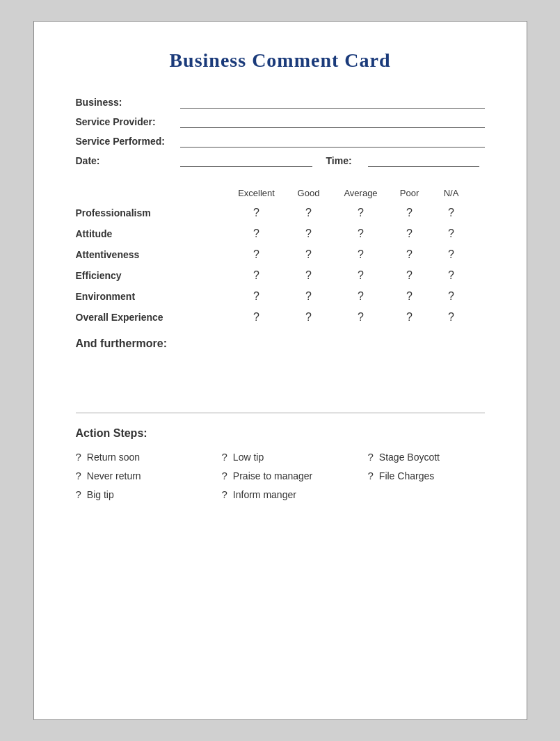 This screenshot has height=741, width=560. I want to click on service-performed-row: Service Performed:, so click(280, 141).